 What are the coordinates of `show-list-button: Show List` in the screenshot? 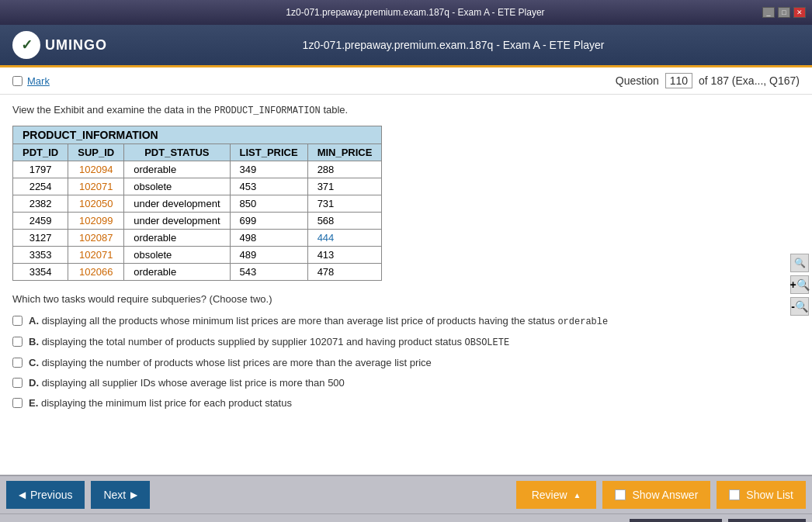 It's located at (761, 495).